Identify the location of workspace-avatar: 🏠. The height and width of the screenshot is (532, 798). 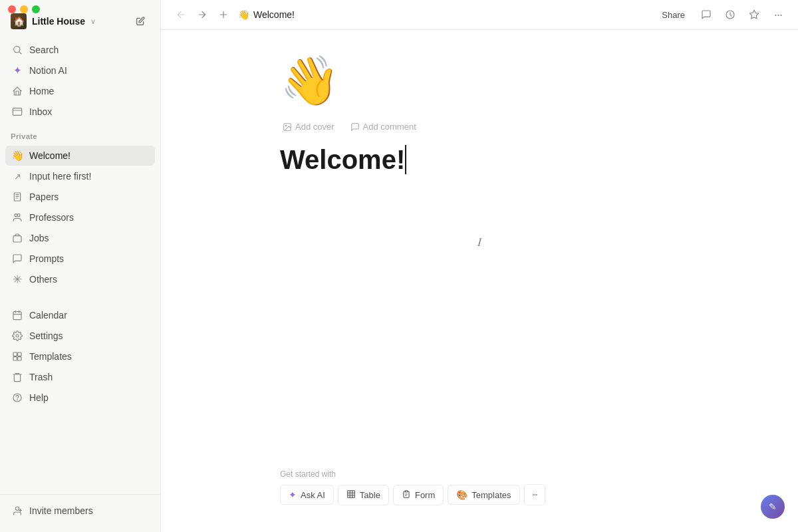
(19, 21).